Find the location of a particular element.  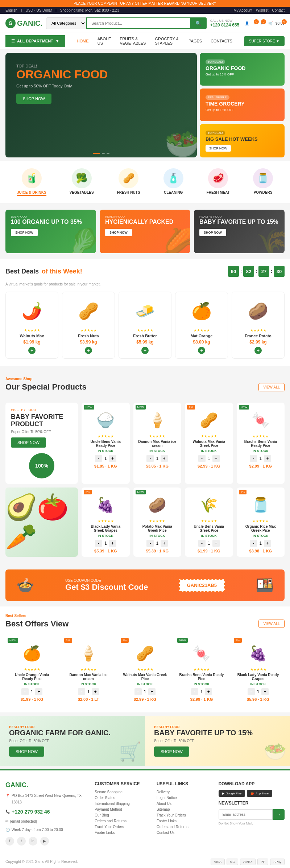

promo-btn-2: SHOP NOW is located at coordinates (213, 233).